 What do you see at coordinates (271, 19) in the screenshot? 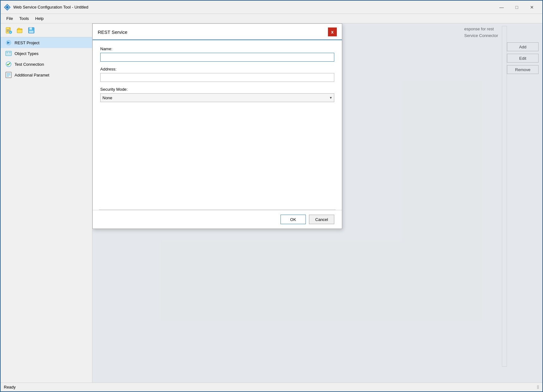
I see `menu-bar: File Tools Help` at bounding box center [271, 19].